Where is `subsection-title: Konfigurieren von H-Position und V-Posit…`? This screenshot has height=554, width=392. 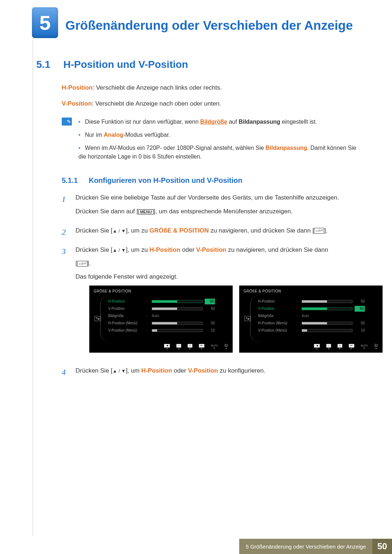 subsection-title: Konfigurieren von H-Position und V-Posit… is located at coordinates (166, 180).